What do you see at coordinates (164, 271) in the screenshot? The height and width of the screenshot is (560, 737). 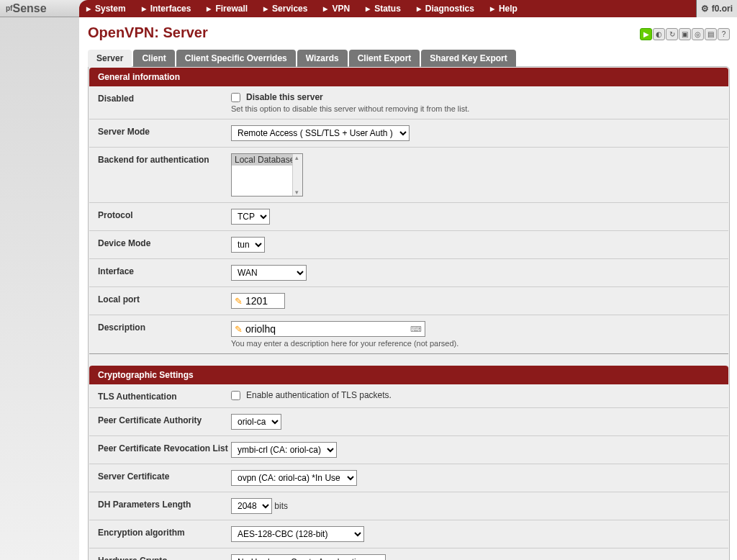 I see `label-interface: Interface` at bounding box center [164, 271].